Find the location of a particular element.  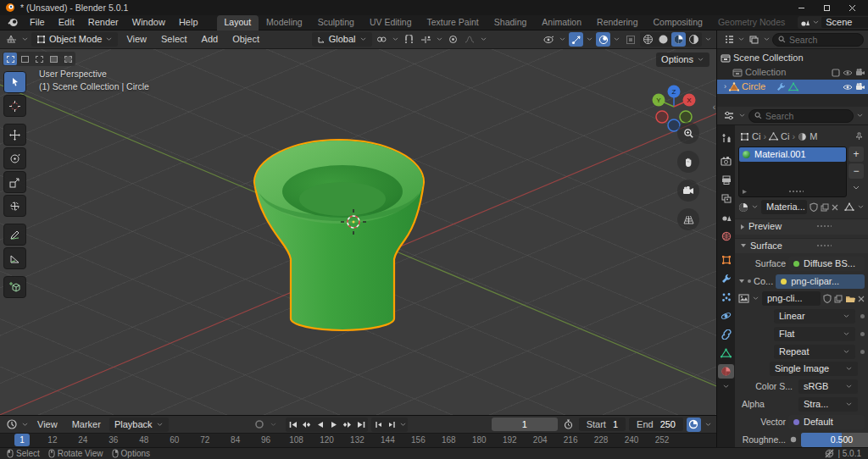

select-set-icon is located at coordinates (10, 59).